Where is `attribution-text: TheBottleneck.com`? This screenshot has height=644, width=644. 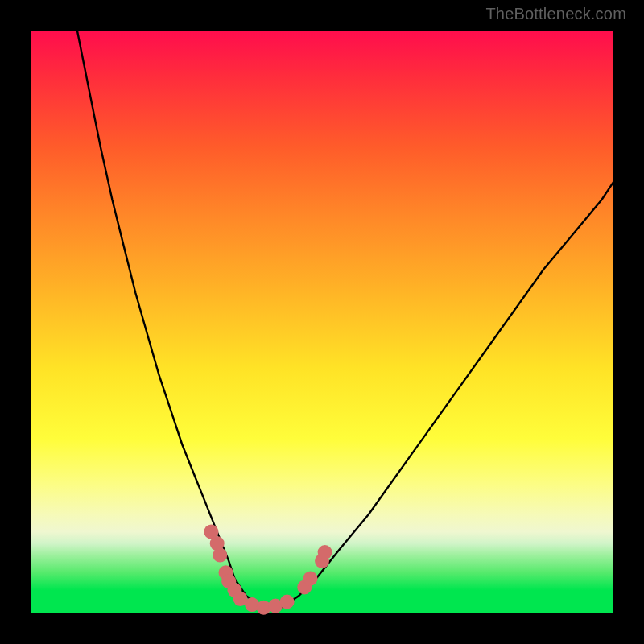
attribution-text: TheBottleneck.com is located at coordinates (555, 14).